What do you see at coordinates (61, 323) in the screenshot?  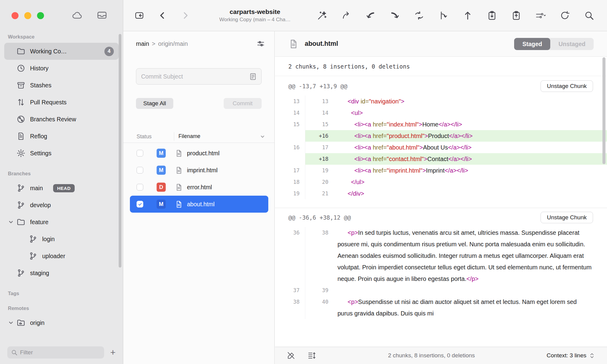 I see `sidebar-item-origin: origin` at bounding box center [61, 323].